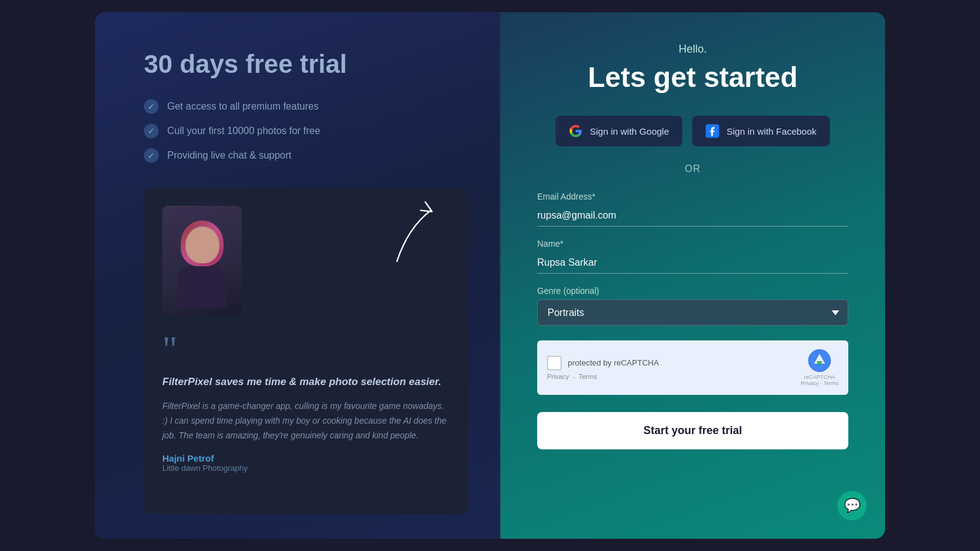 The height and width of the screenshot is (551, 980). I want to click on recaptcha-left: protected by reCAPTCHA Privacy - Terms, so click(603, 368).